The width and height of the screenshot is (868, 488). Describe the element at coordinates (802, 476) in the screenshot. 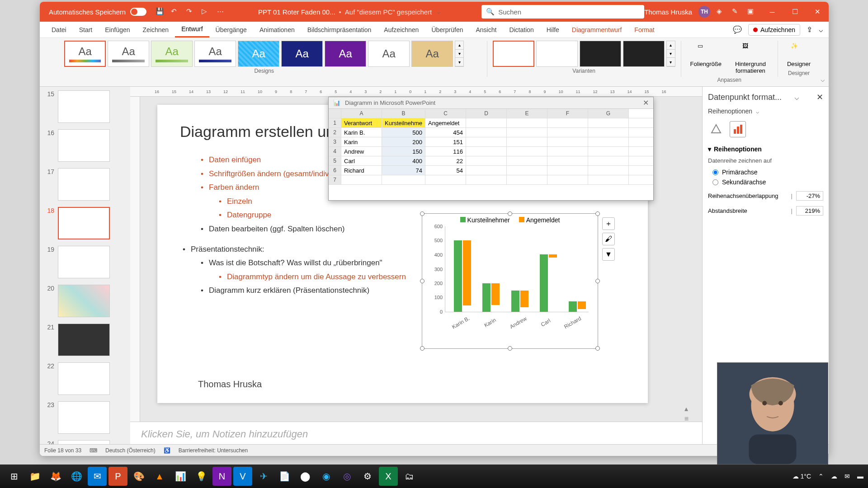

I see `weather-widget: ☁ 1°C` at that location.